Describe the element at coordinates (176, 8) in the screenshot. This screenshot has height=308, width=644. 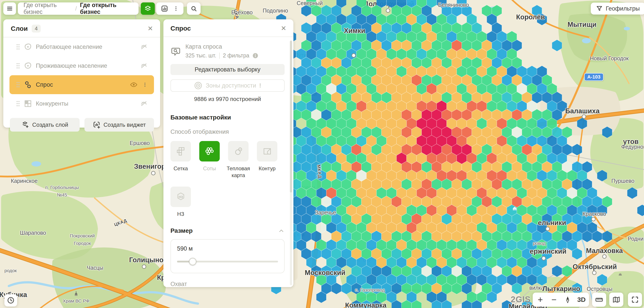
I see `more-kebab-button` at that location.